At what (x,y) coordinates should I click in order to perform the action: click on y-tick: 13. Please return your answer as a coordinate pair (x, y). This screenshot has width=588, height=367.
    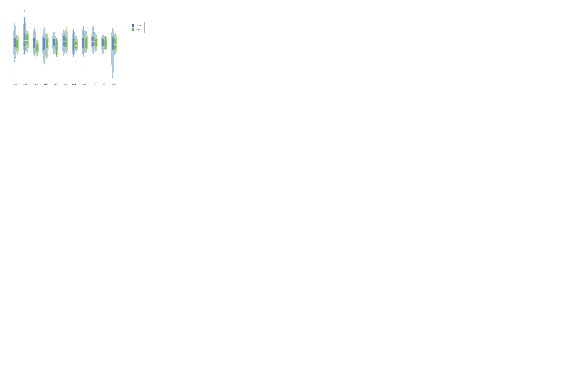
    Looking at the image, I should click on (8, 8).